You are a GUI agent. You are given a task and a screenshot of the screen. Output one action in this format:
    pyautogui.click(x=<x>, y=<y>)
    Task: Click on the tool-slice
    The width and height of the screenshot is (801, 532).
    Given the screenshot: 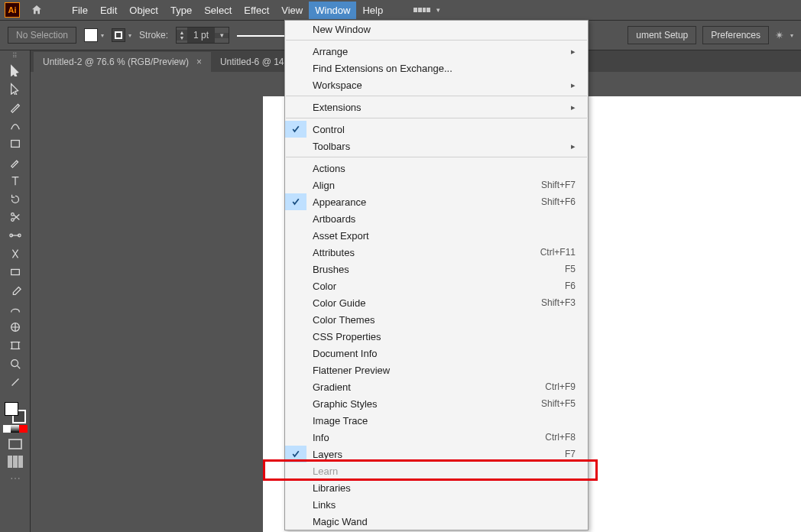 What is the action you would take?
    pyautogui.click(x=15, y=382)
    